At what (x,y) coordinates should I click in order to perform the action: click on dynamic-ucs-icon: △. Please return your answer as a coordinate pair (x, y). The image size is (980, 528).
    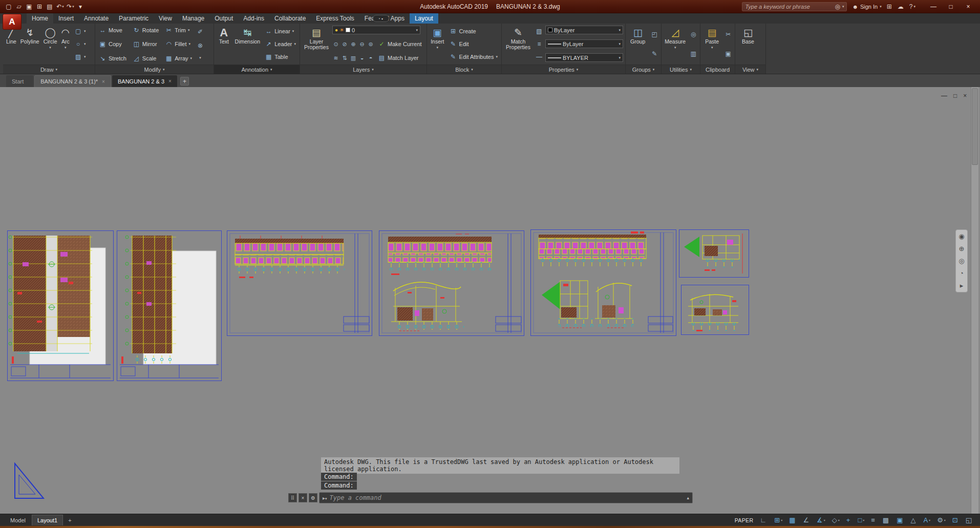
    Looking at the image, I should click on (913, 520).